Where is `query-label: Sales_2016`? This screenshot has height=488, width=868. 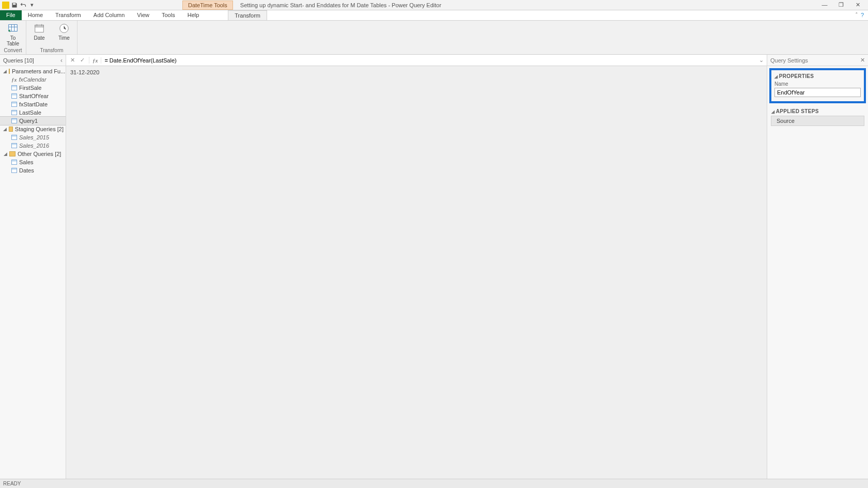 query-label: Sales_2016 is located at coordinates (34, 146).